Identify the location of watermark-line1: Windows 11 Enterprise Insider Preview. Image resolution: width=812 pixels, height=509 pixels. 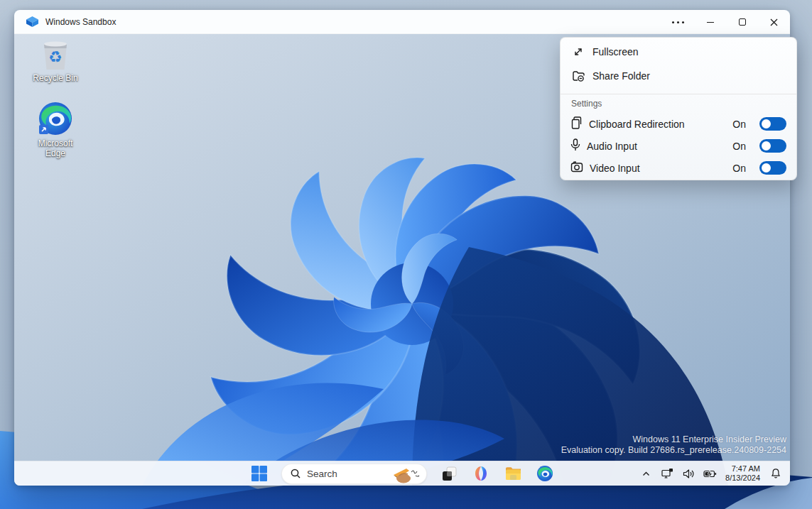
(673, 440).